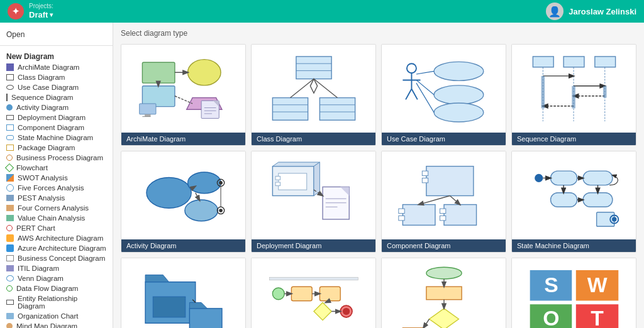 This screenshot has width=644, height=328. What do you see at coordinates (57, 87) in the screenshot?
I see `sidebar-item-usecase: Use Case Diagram` at bounding box center [57, 87].